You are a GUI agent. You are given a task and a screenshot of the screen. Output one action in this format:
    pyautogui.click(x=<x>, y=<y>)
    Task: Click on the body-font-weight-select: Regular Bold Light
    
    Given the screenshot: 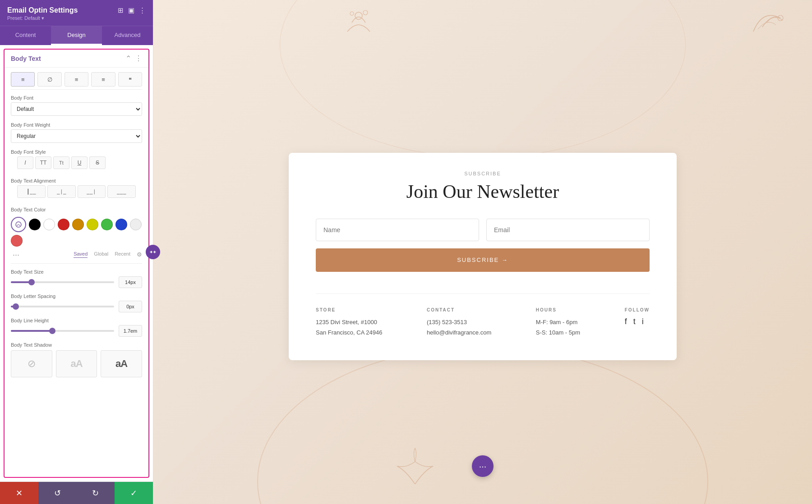 What is the action you would take?
    pyautogui.click(x=77, y=136)
    